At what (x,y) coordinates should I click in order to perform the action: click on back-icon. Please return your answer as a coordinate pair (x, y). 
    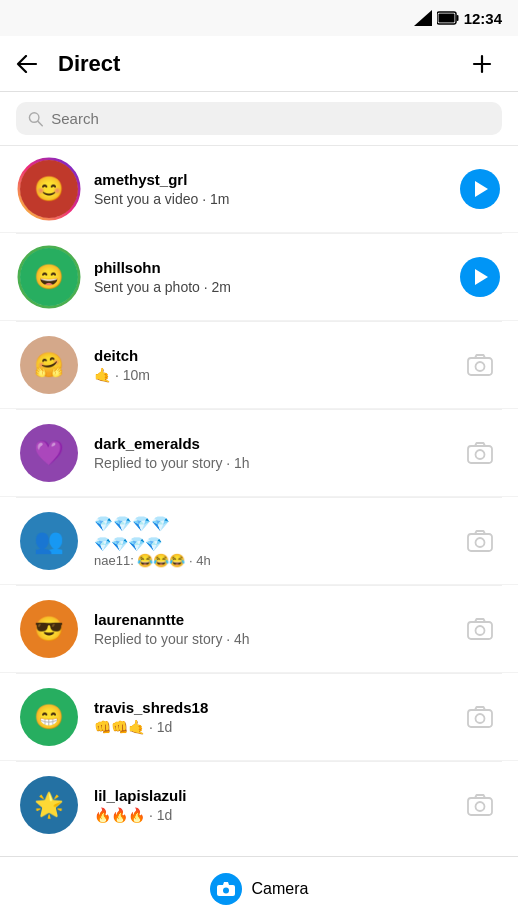
    Looking at the image, I should click on (27, 64).